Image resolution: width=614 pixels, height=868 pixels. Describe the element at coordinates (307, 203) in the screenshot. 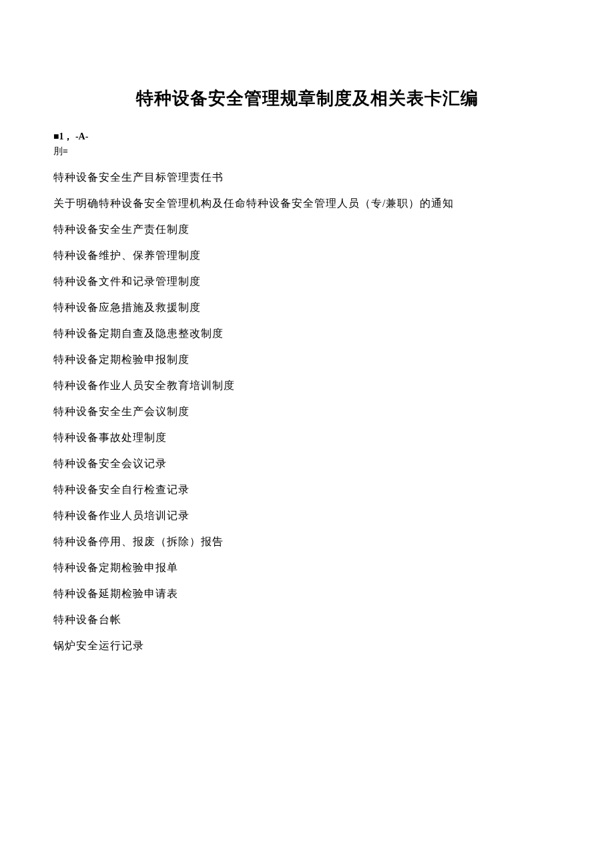

I see `toc-item: 关于明确特种设备安全管理机构及任命特种设备安全管理人员（专/兼职）的通知` at that location.